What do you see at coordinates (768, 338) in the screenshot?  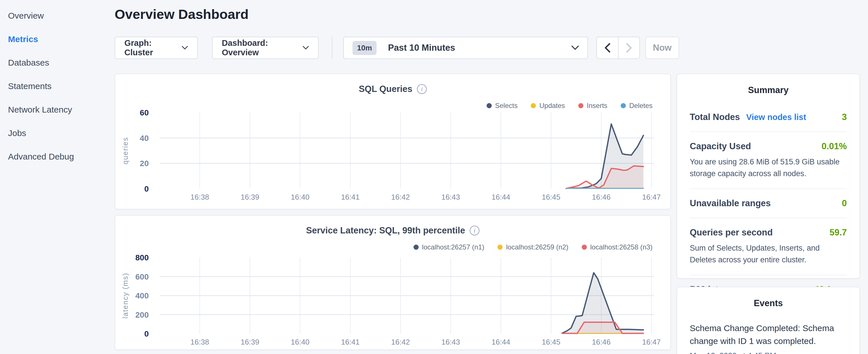 I see `event-list-item: Schema Change Completed: Schema change w…` at bounding box center [768, 338].